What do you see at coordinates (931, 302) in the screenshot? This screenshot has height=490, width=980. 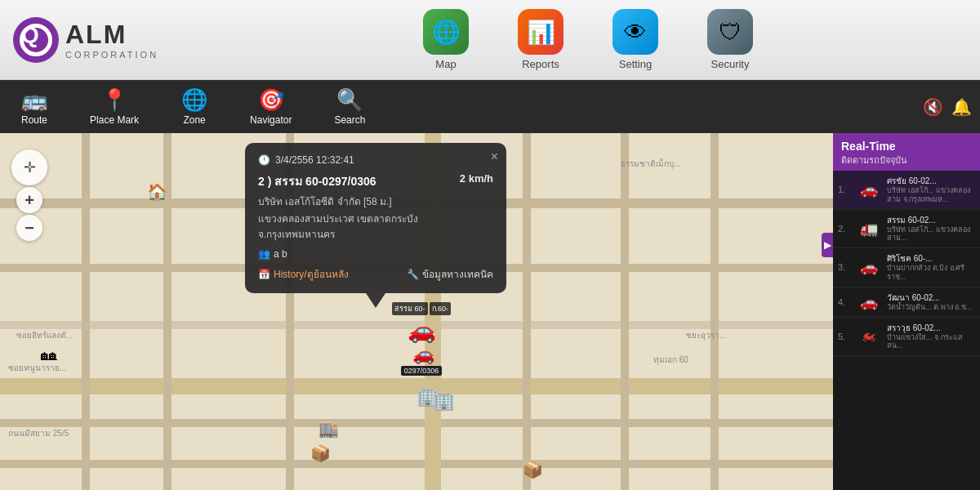 I see `panel-info-4: วัฒนา 60-02... วัดน้ำวัญด้น... ต.พ่าง อ.…` at bounding box center [931, 302].